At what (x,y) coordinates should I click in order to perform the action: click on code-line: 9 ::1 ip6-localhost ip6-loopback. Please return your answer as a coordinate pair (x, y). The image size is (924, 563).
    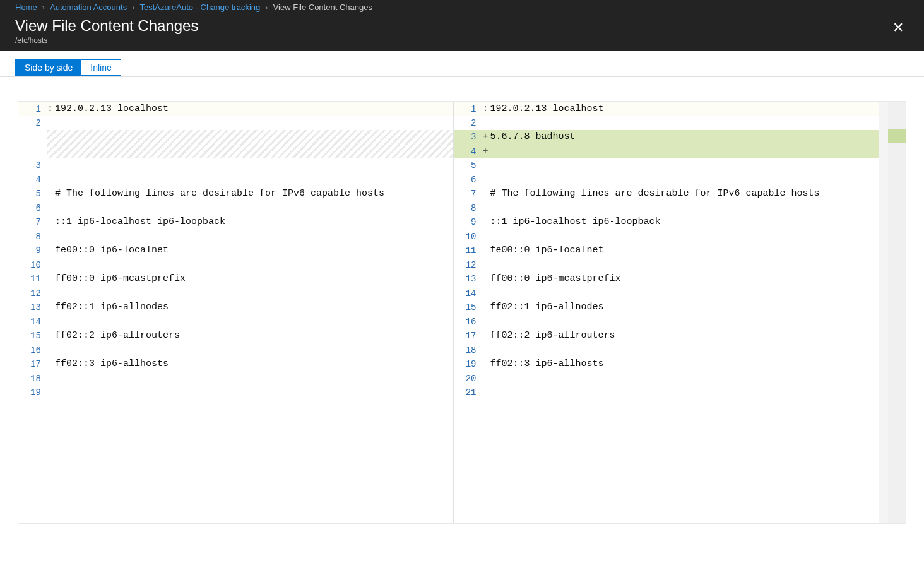
    Looking at the image, I should click on (672, 222).